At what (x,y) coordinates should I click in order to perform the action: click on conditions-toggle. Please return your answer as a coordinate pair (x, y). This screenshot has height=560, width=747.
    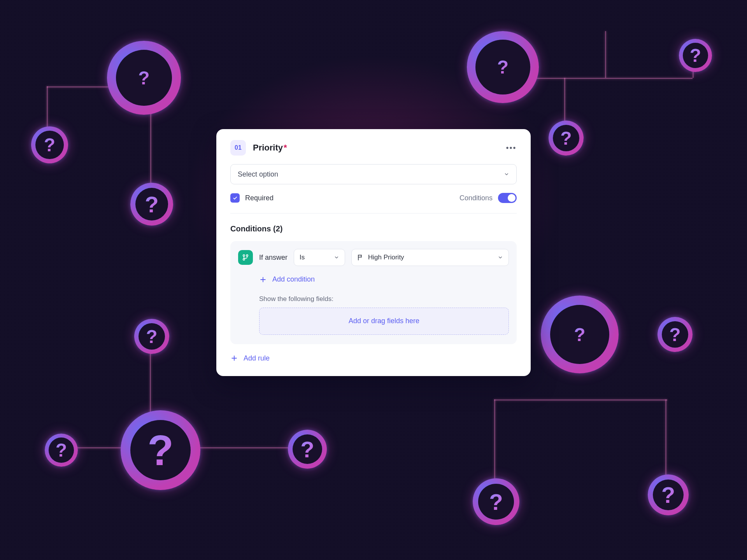
    Looking at the image, I should click on (507, 198).